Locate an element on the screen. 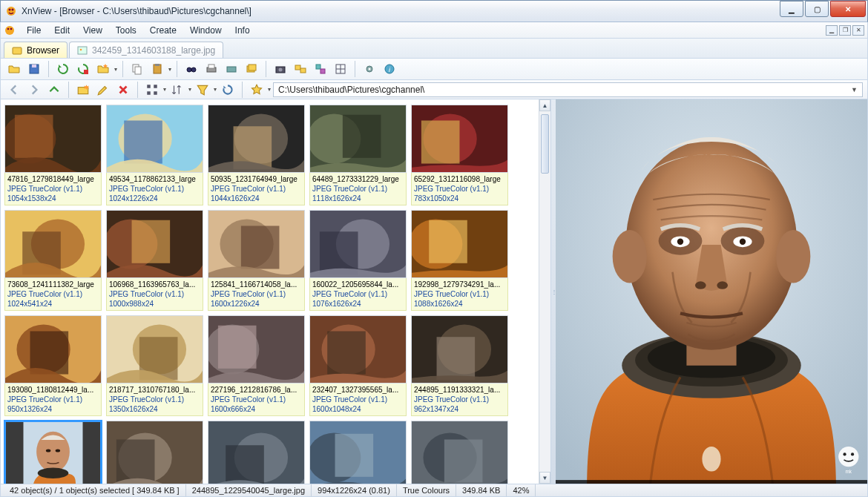  thumbnail-filename: 160022_1205695844_la... is located at coordinates (358, 285).